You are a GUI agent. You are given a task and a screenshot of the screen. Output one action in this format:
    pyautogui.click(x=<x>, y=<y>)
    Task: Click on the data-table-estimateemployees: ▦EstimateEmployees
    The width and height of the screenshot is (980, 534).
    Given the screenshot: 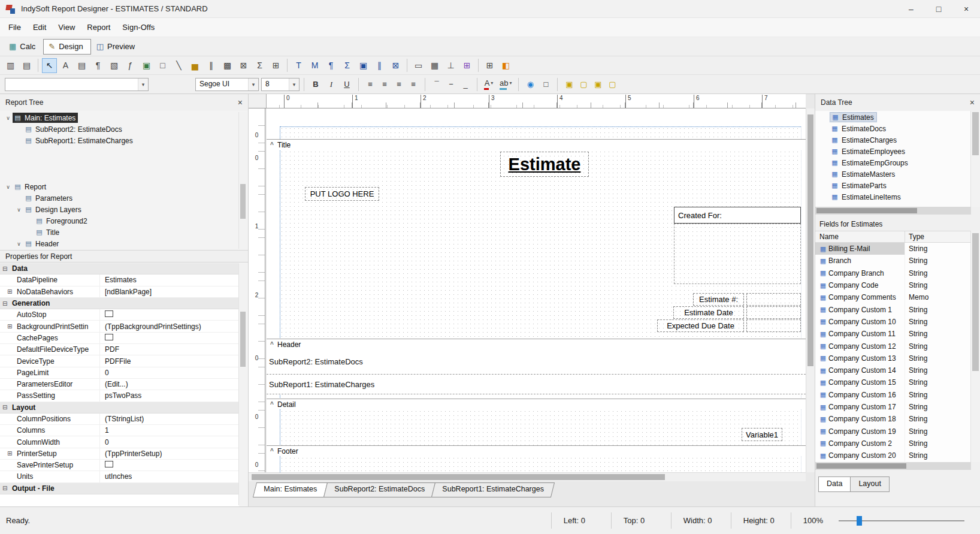 What is the action you would take?
    pyautogui.click(x=893, y=151)
    